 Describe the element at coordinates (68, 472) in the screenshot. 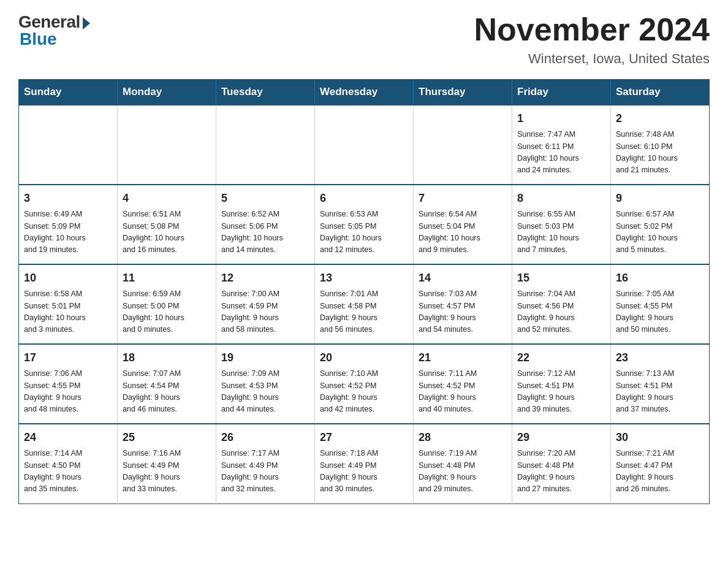

I see `day-info: Sunrise: 7:14 AM Sunset: 4:50 PM Dayligh…` at that location.